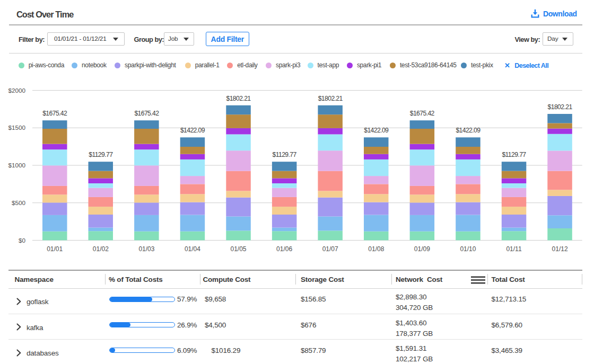  Describe the element at coordinates (238, 249) in the screenshot. I see `svg-text: 01/05` at that location.